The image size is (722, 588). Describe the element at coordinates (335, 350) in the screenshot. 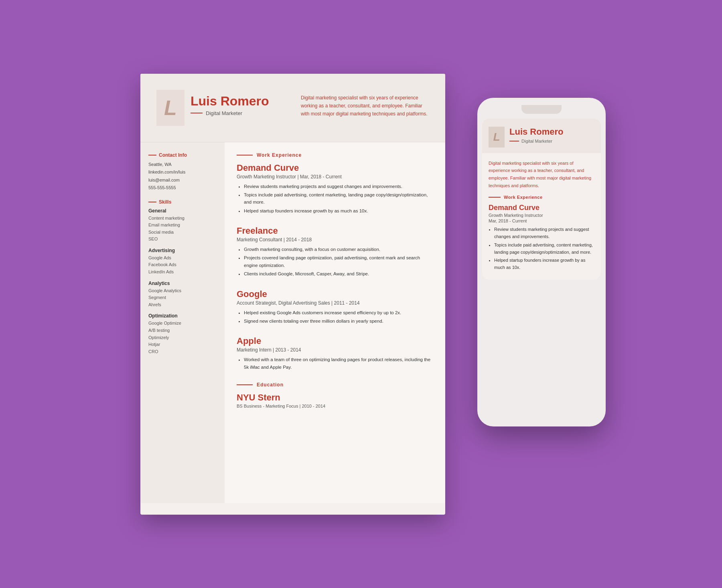

I see `role-apple: Marketing Intern | 2013 - 2014` at that location.